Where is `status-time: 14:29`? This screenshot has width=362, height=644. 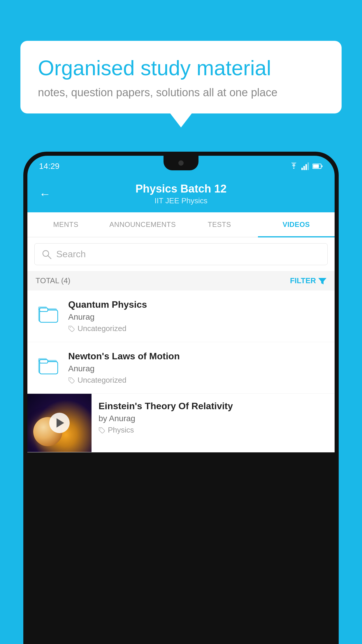
status-time: 14:29 is located at coordinates (49, 166).